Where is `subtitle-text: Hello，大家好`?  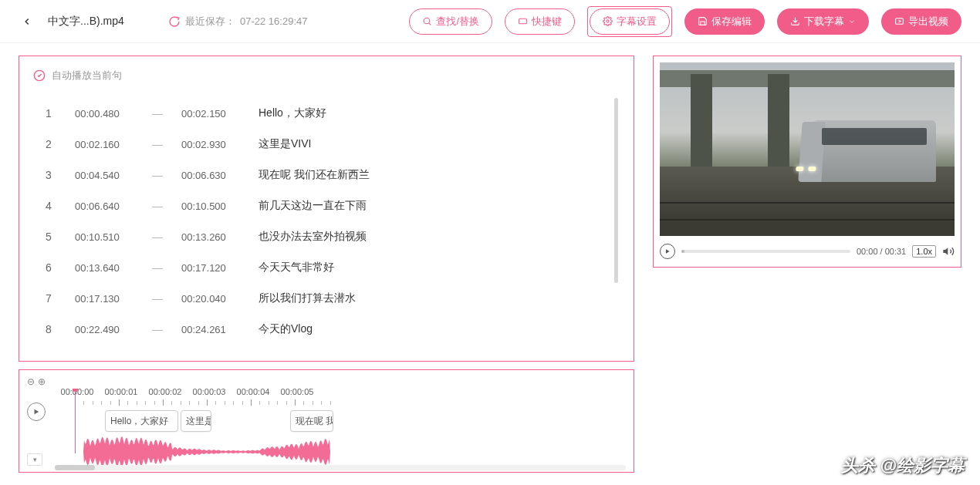
subtitle-text: Hello，大家好 is located at coordinates (431, 113).